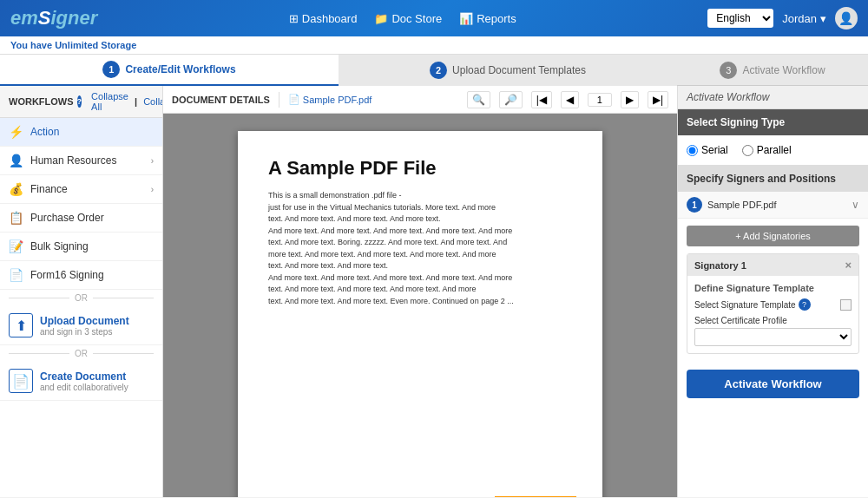 This screenshot has height=498, width=868. I want to click on sidebar-form16-label: Form16 Signing, so click(68, 275).